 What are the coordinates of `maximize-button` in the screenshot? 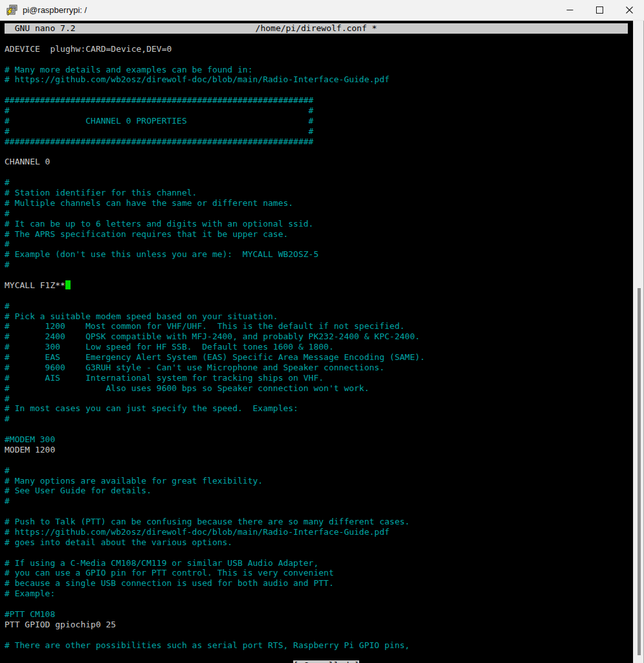 It's located at (599, 10).